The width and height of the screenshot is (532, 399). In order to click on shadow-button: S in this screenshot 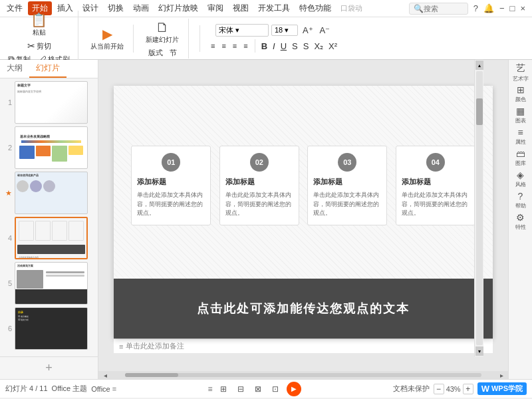, I will do `click(306, 47)`.